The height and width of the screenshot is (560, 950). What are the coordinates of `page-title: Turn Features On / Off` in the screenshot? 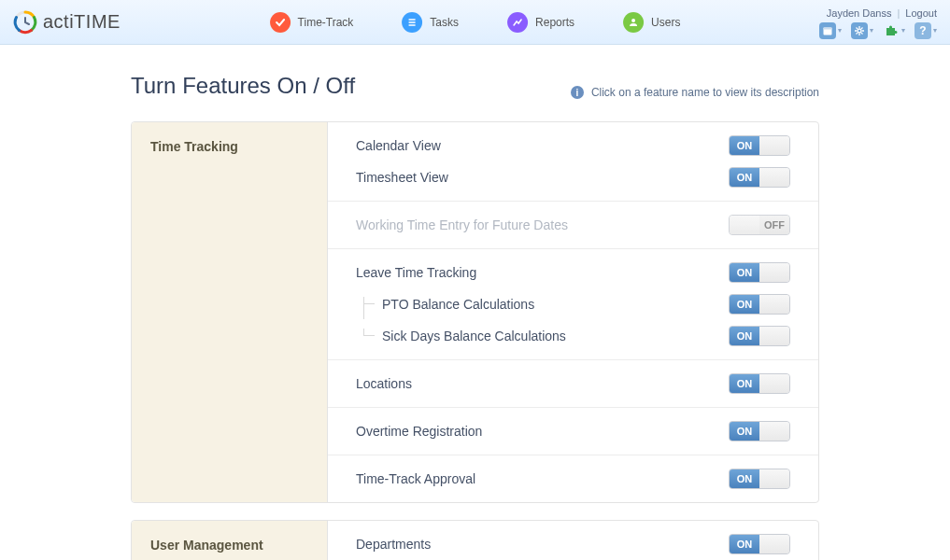 It's located at (243, 86).